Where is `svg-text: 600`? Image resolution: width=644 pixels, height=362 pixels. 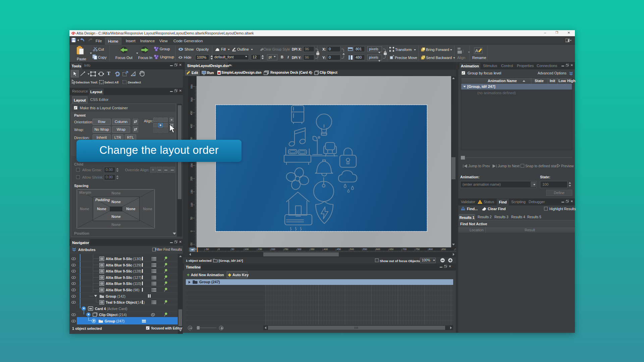 svg-text: 600 is located at coordinates (378, 249).